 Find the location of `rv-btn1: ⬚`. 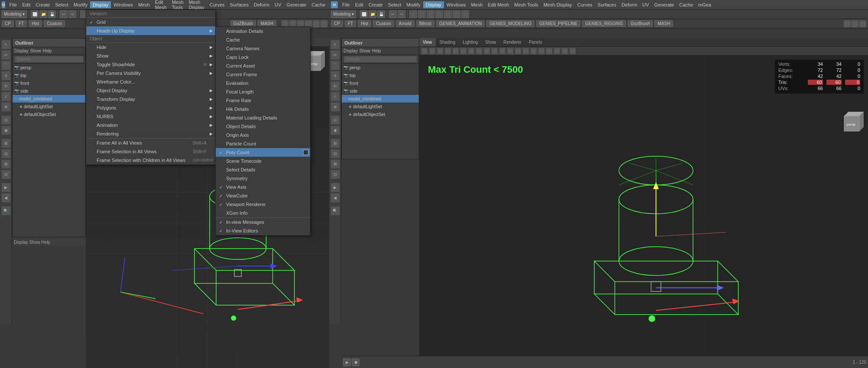

rv-btn1: ⬚ is located at coordinates (424, 51).